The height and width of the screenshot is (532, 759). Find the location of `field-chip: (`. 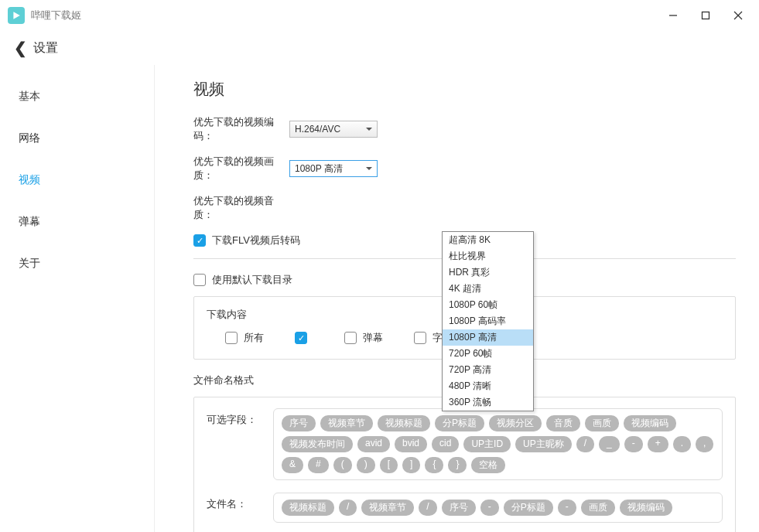

field-chip: ( is located at coordinates (343, 466).